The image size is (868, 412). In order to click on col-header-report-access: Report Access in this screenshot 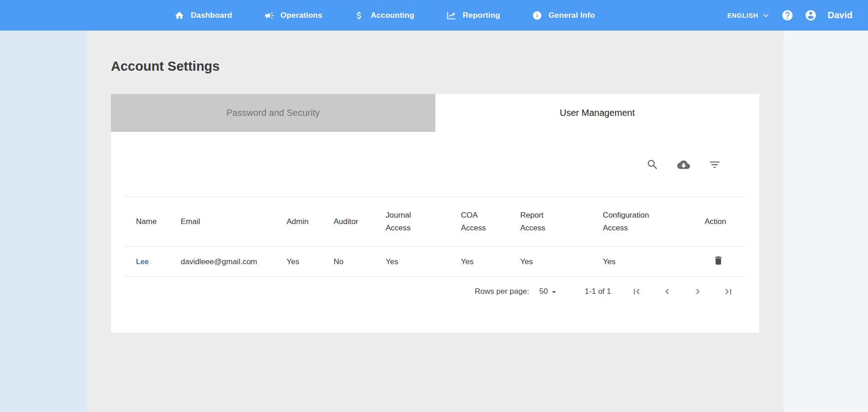, I will do `click(561, 222)`.